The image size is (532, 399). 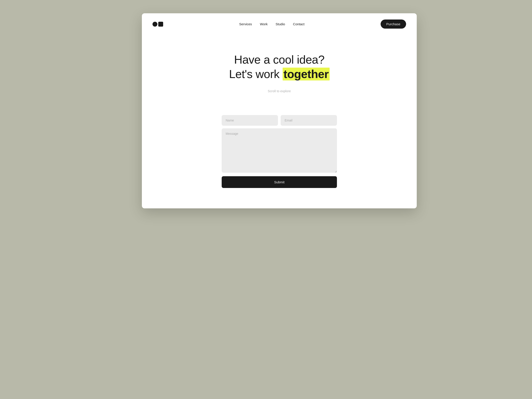 I want to click on submit-button: Submit, so click(x=279, y=182).